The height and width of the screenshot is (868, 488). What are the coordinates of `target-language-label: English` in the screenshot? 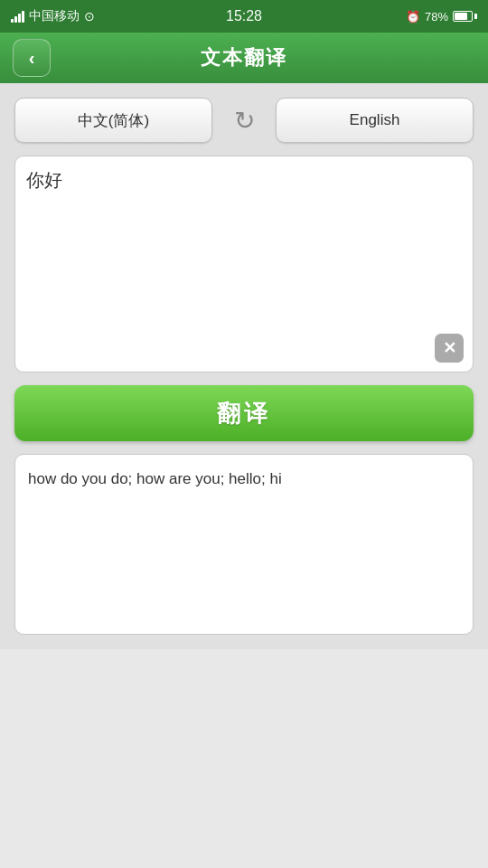 It's located at (375, 120).